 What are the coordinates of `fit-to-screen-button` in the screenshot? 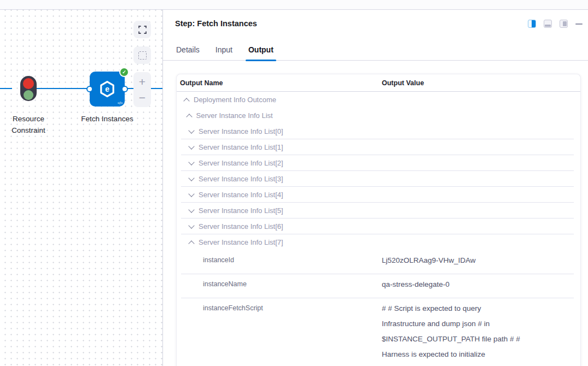 It's located at (142, 29).